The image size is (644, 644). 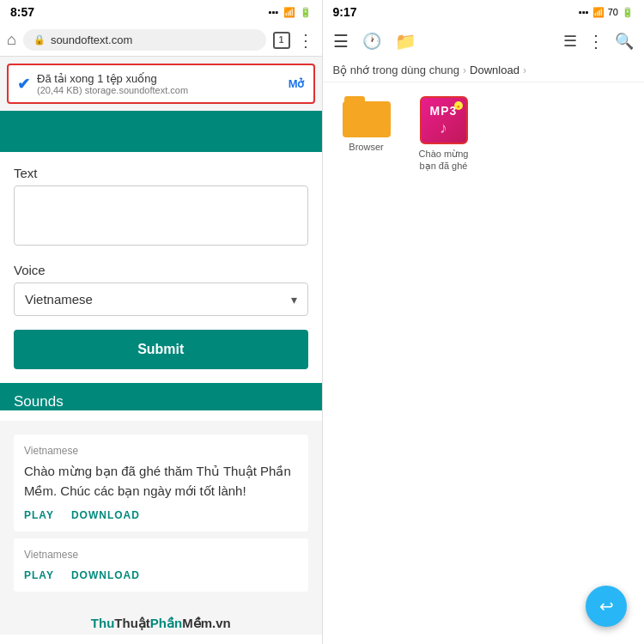 I want to click on breadcrumb-chevron-1: ›, so click(x=465, y=70).